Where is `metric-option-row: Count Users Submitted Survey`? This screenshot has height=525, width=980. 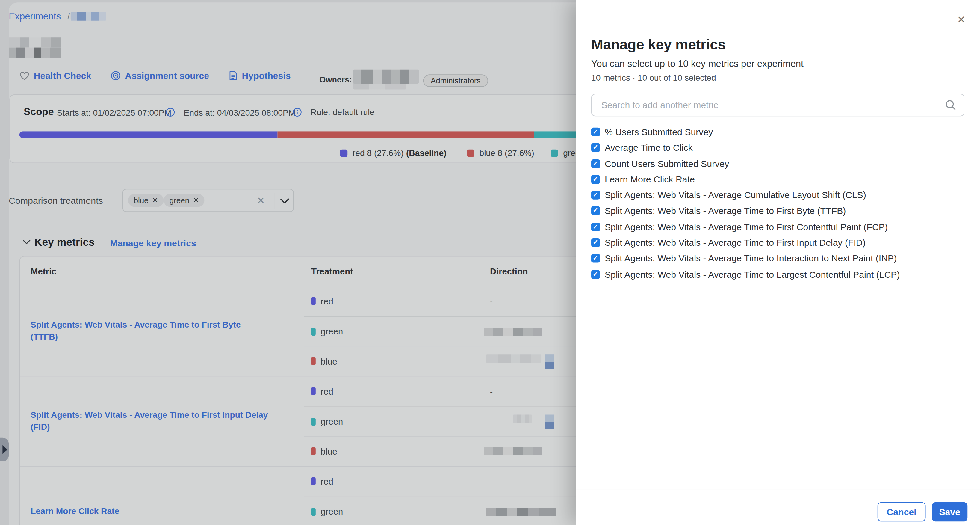 metric-option-row: Count Users Submitted Survey is located at coordinates (660, 164).